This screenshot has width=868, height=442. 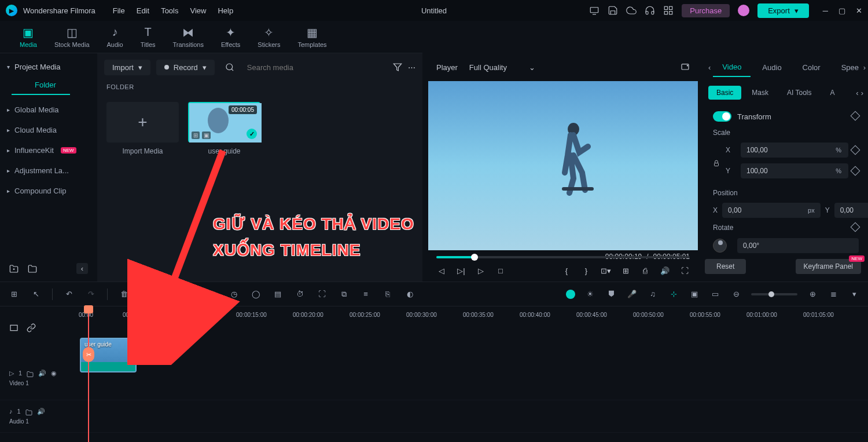 I want to click on menu-file: File, so click(x=119, y=10).